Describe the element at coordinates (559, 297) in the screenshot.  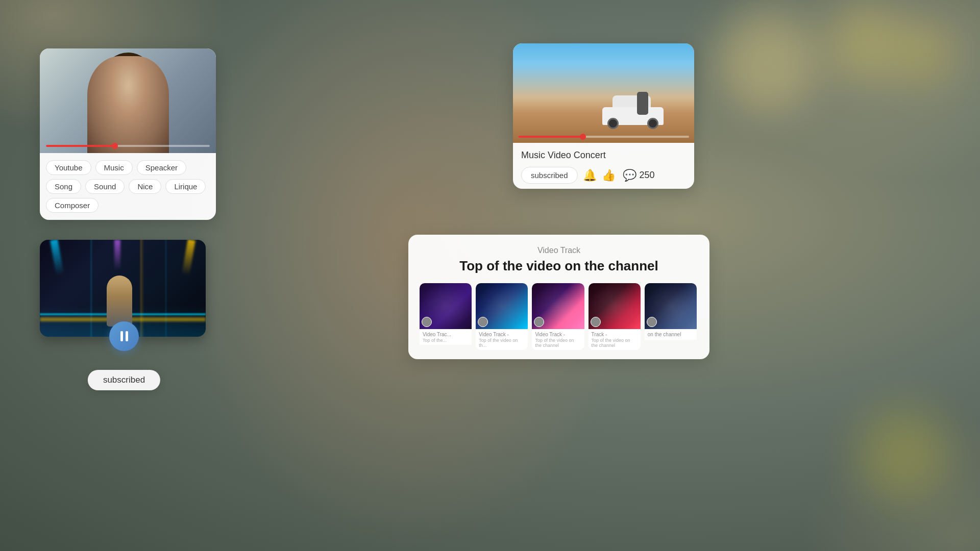
I see `card-bottom-right: Video Track Top of the video on the chan…` at that location.